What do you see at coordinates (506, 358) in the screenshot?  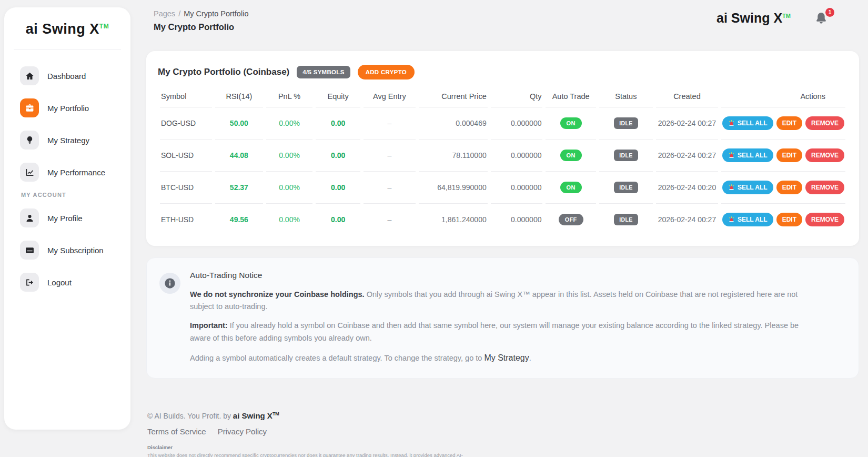 I see `my-strategy-link: My Strategy` at bounding box center [506, 358].